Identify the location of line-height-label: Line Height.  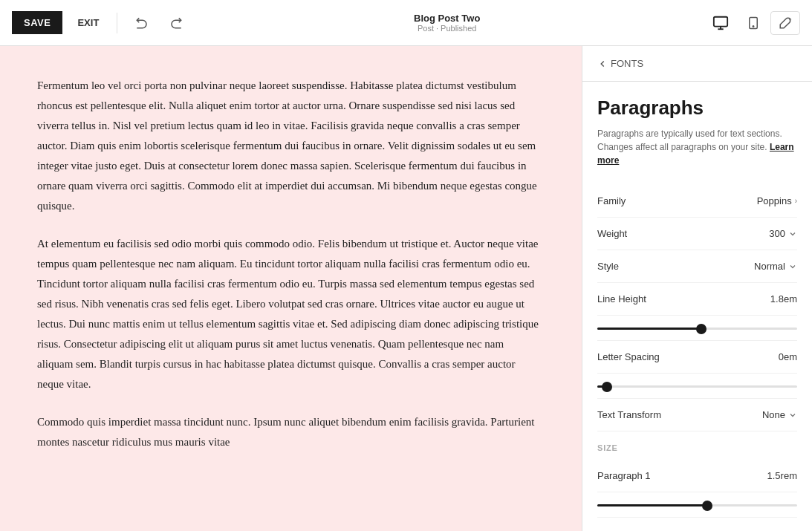
(622, 299).